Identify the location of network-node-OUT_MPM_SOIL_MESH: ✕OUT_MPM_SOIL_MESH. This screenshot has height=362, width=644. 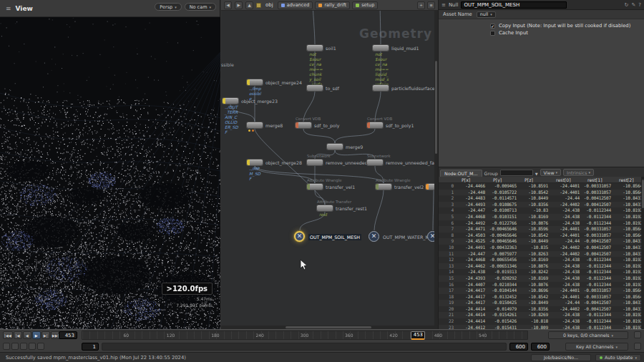
(299, 236).